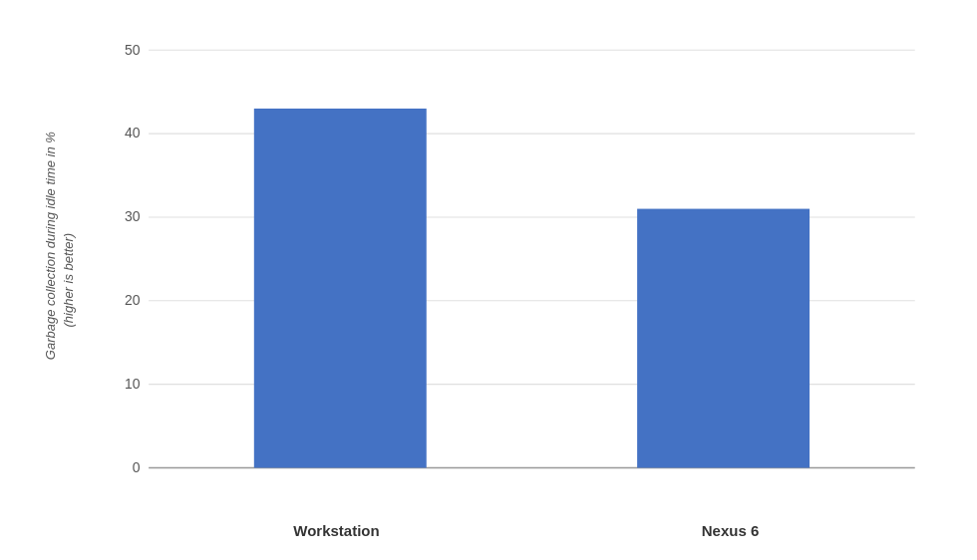  I want to click on svg-text: 40, so click(133, 133).